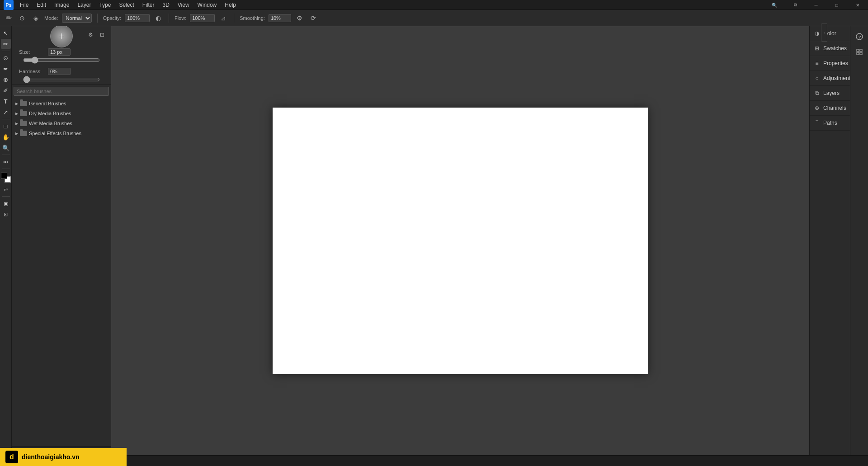 The height and width of the screenshot is (466, 868). What do you see at coordinates (859, 240) in the screenshot?
I see `far-right-panel: ?` at bounding box center [859, 240].